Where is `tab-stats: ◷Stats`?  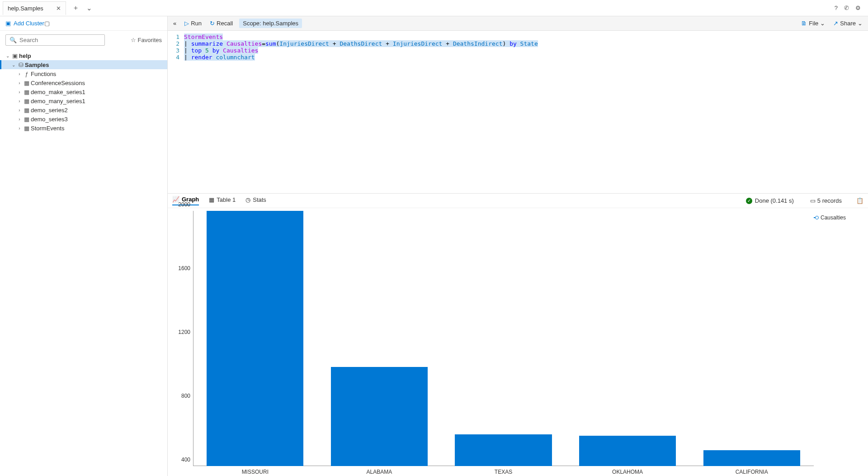 tab-stats: ◷Stats is located at coordinates (256, 201).